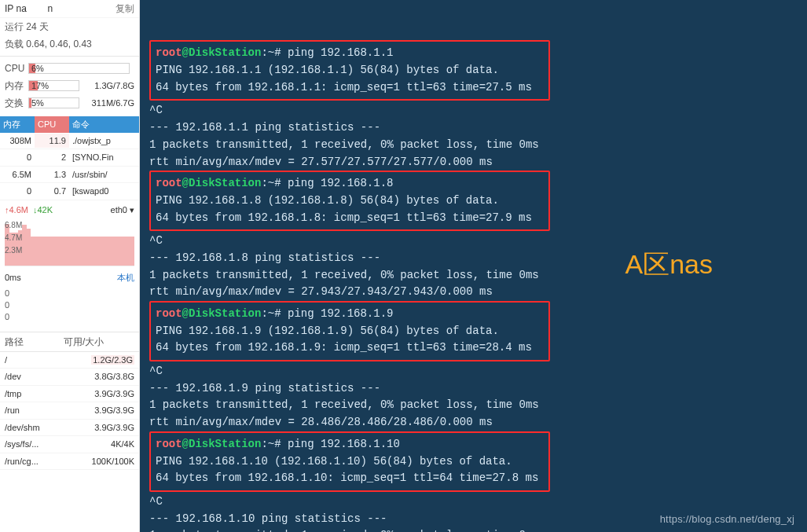 This screenshot has height=532, width=807. I want to click on term-line: root@DiskStation:~# ping 192.168.1.8, so click(350, 184).